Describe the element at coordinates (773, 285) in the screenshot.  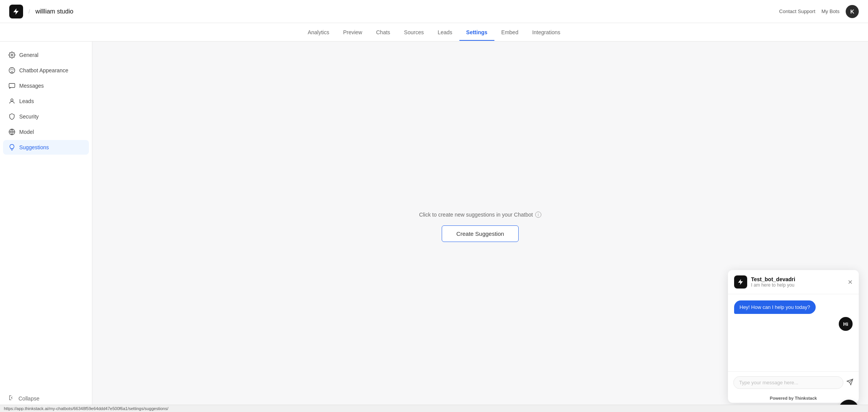
I see `chat-bot-subtitle: I am here to help you` at that location.